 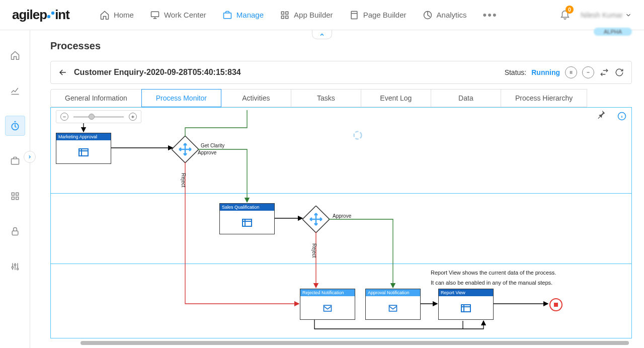 What do you see at coordinates (396, 98) in the screenshot?
I see `tab-eventlog: Event Log` at bounding box center [396, 98].